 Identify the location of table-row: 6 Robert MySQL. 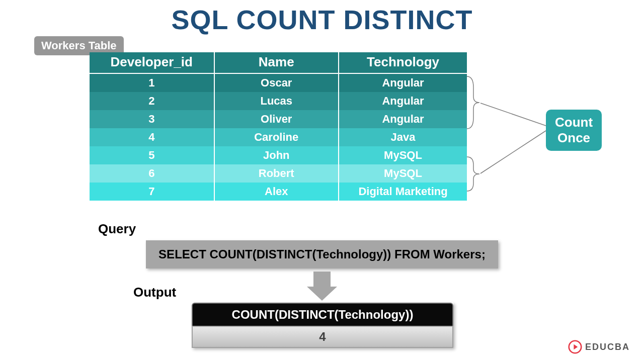
(278, 173).